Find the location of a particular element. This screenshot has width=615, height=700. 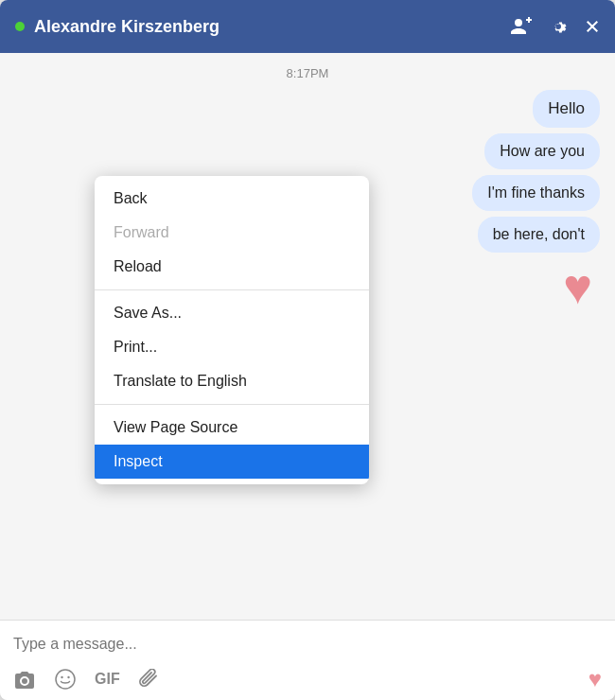

context-menu-inspect: Inspect is located at coordinates (232, 462).